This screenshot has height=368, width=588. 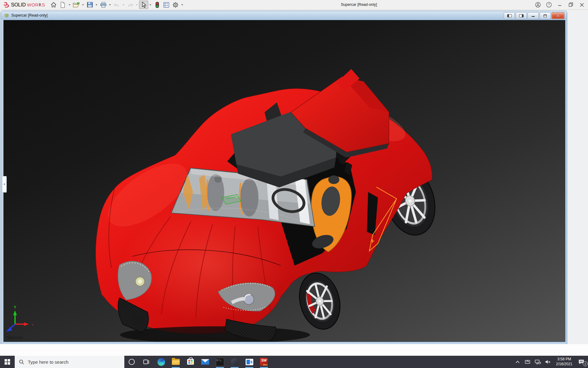 I want to click on document-titlebar: Supercar [Read-only], so click(x=284, y=15).